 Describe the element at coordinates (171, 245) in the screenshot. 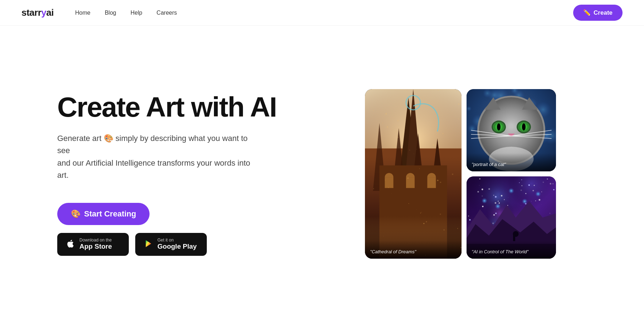

I see `google-play-button: Get it on Google Play` at that location.